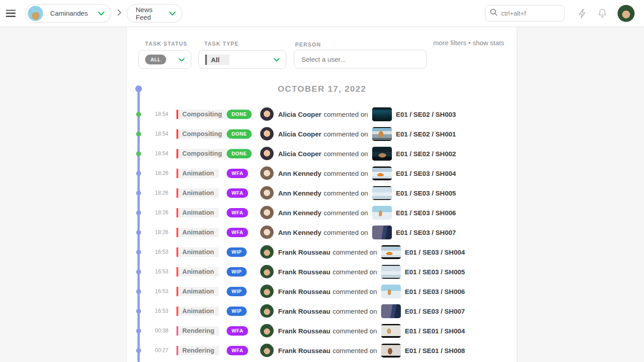 This screenshot has height=362, width=644. I want to click on page-selector: News Feed, so click(155, 13).